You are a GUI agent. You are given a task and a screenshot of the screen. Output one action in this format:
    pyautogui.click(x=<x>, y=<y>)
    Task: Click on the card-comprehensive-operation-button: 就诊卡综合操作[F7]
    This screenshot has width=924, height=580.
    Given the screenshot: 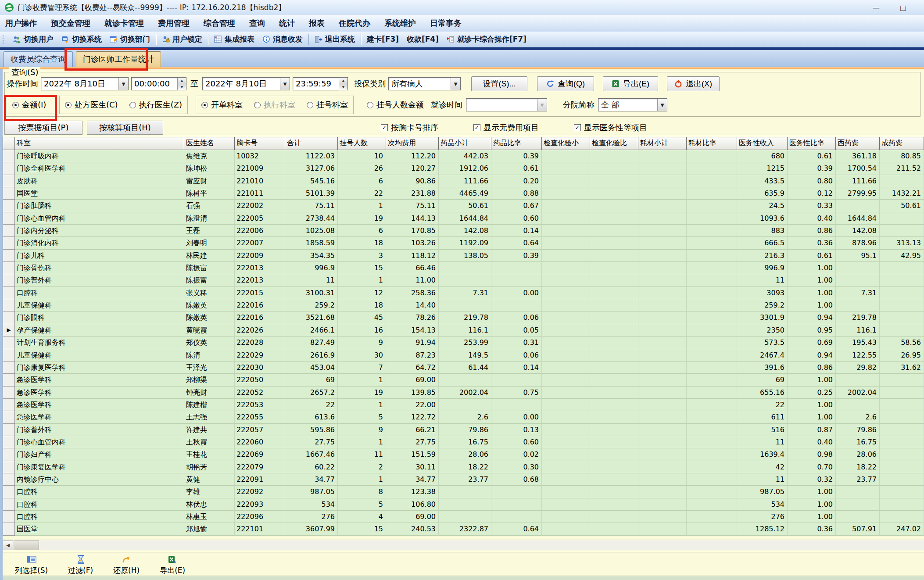 What is the action you would take?
    pyautogui.click(x=487, y=39)
    